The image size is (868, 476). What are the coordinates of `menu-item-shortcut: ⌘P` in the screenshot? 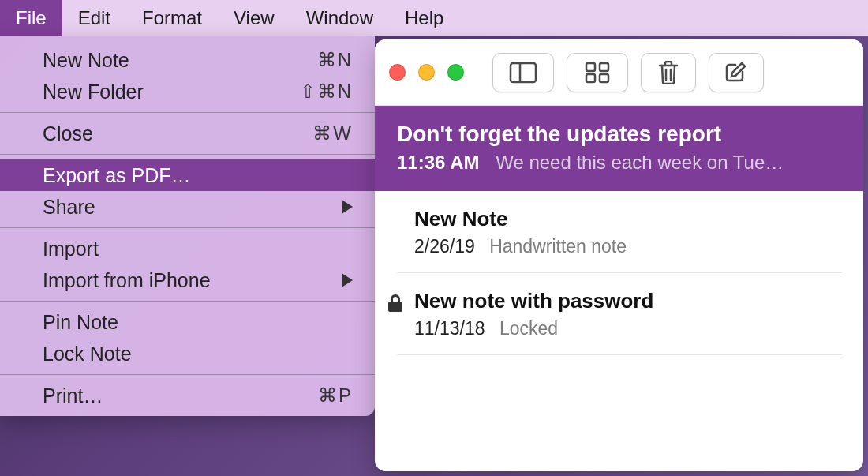 It's located at (335, 395).